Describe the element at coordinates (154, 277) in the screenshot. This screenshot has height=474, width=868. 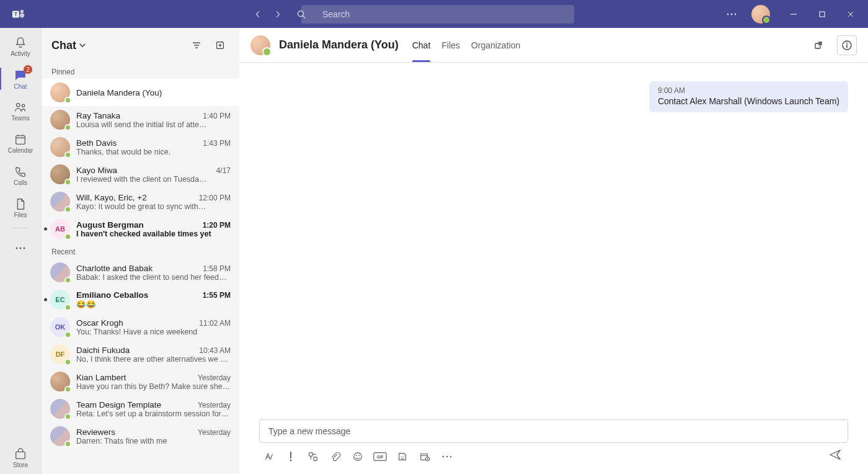
I see `chat-preview: Babak: I asked the client to send her fe…` at that location.